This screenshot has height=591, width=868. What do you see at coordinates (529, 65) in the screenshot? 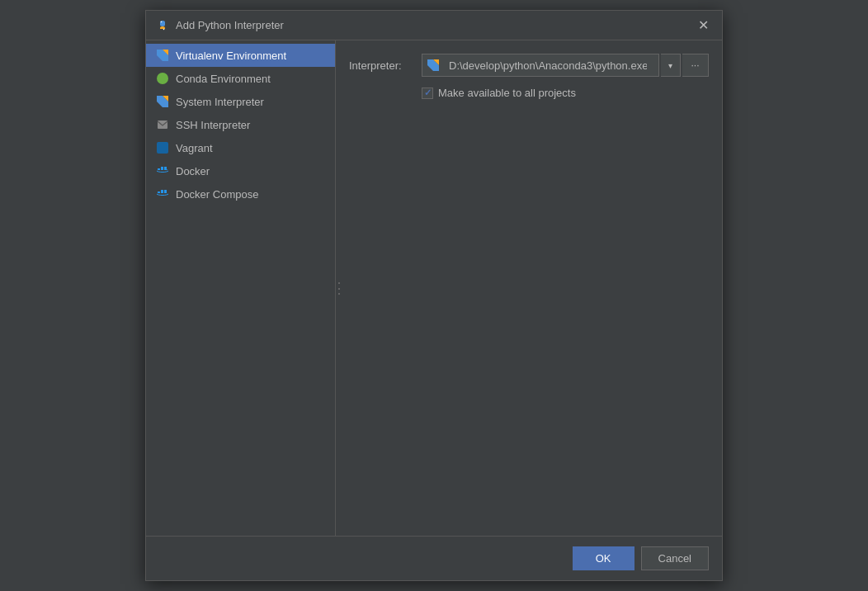
I see `interpreter-row: Interpreter: ▾ ···` at bounding box center [529, 65].